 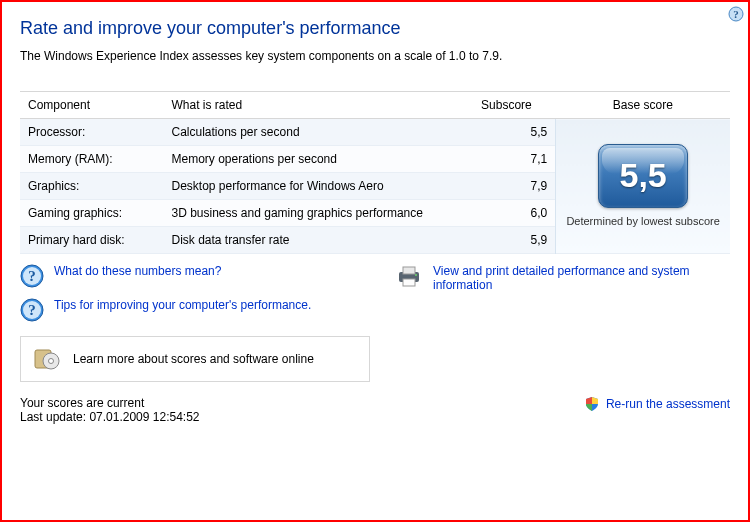 I want to click on cell-subscore: 5,9, so click(x=514, y=240).